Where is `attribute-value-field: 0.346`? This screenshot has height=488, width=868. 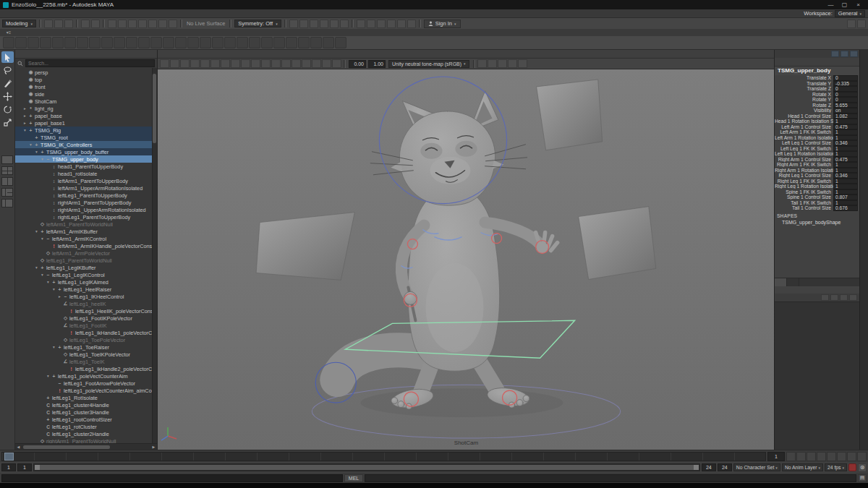 attribute-value-field: 0.346 is located at coordinates (846, 143).